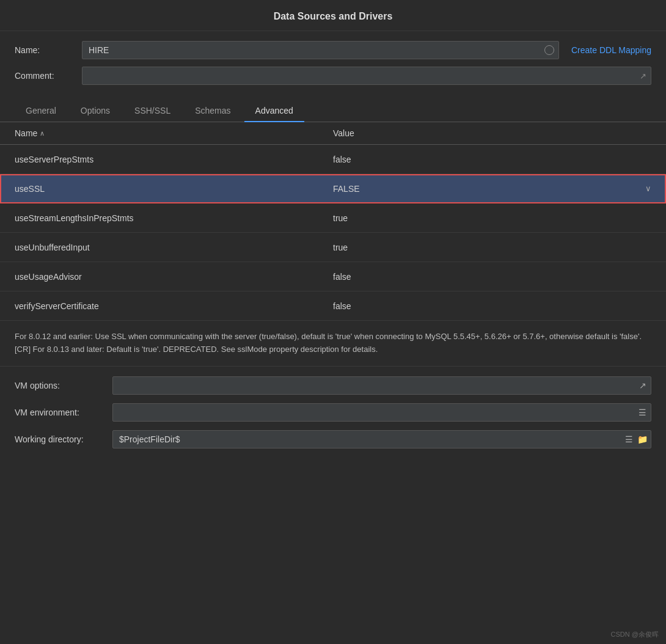 The width and height of the screenshot is (666, 644). I want to click on form-section: Name: Create DDL Mapping Comment: ↗, so click(333, 58).